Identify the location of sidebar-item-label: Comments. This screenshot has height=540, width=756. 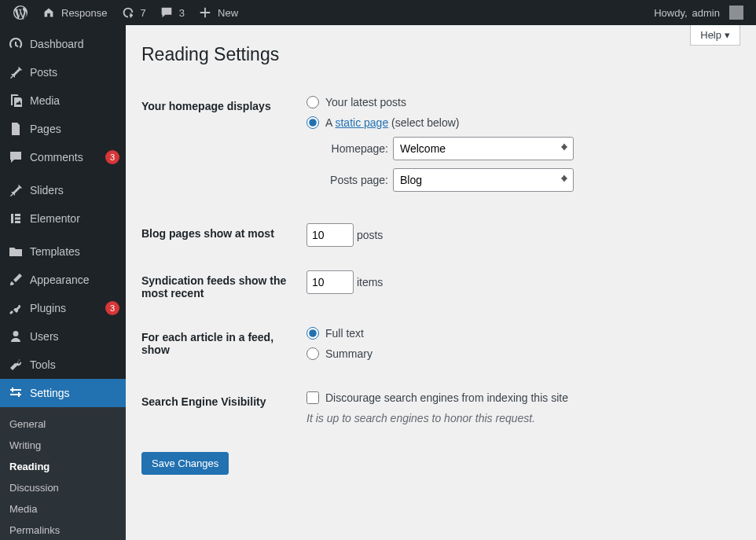
(64, 157).